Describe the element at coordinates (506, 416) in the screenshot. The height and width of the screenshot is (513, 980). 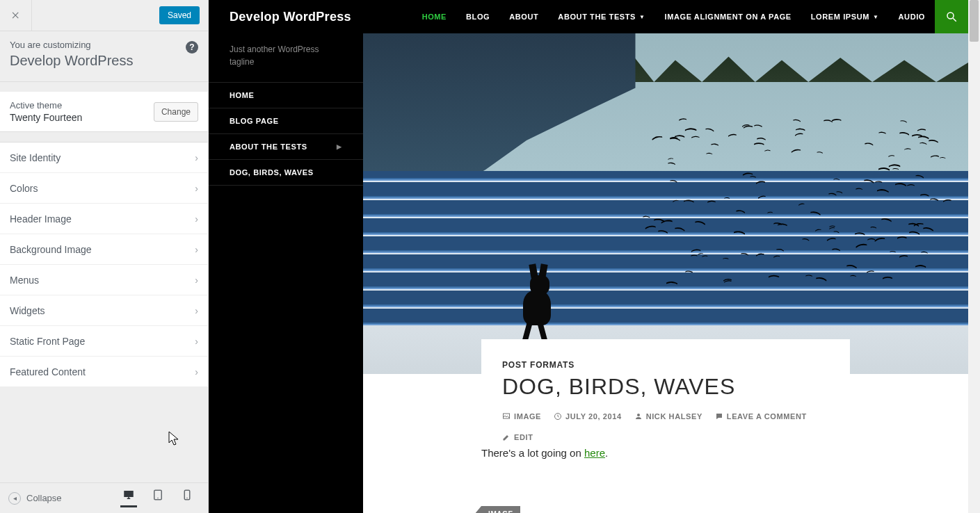
I see `image-icon` at that location.